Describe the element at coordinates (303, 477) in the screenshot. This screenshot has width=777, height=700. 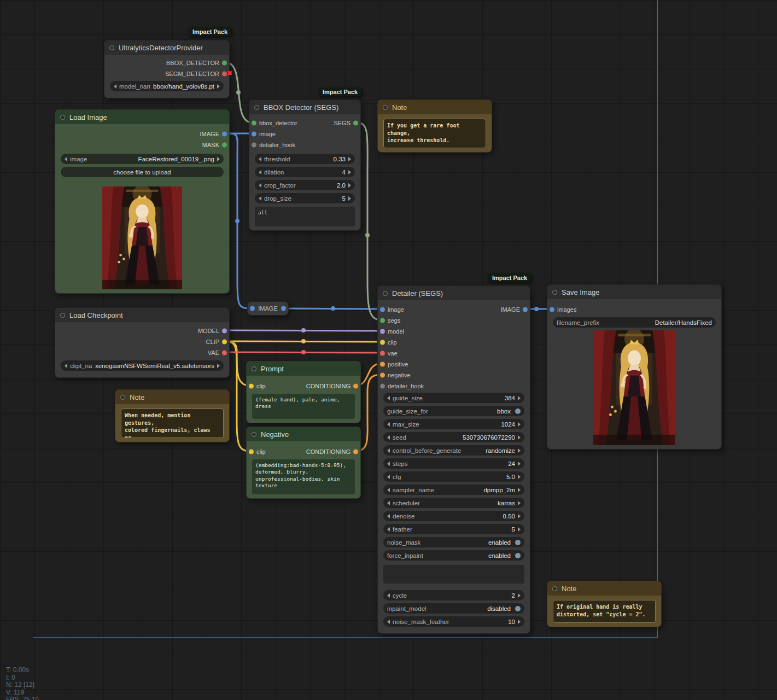
I see `negative-textarea: (embedding:bad-hands-5:0.95), deformed, …` at that location.